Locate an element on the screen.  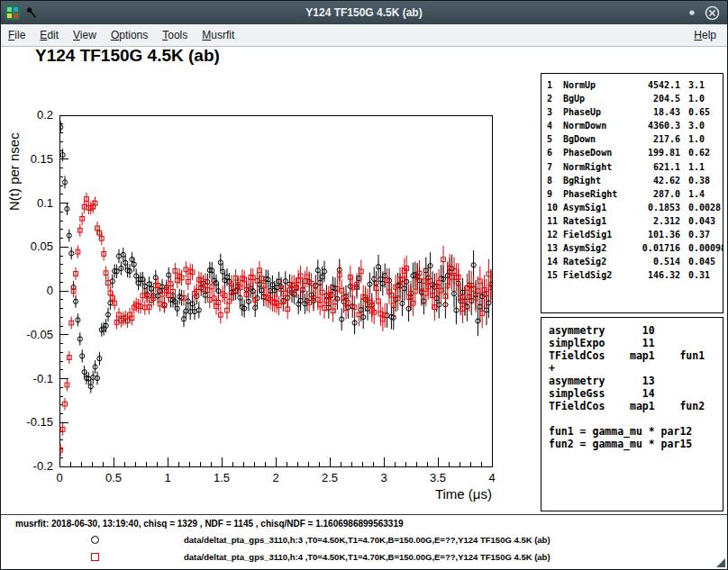
x-tick-label: 2 is located at coordinates (276, 477).